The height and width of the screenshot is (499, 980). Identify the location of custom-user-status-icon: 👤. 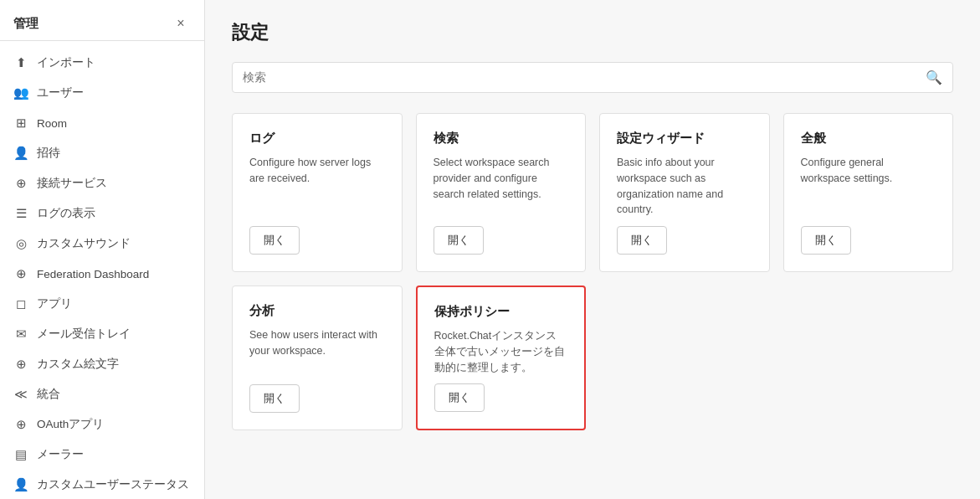
(21, 485).